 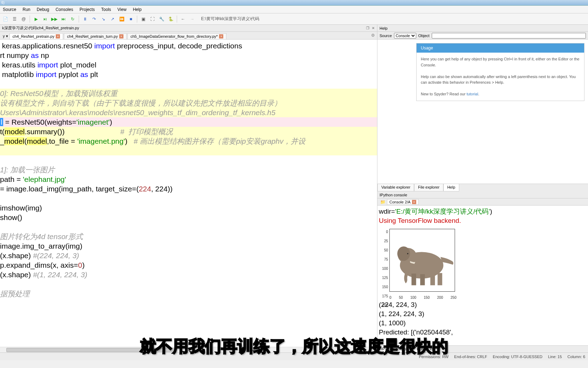 What do you see at coordinates (26, 10) in the screenshot?
I see `menu-run: Run` at bounding box center [26, 10].